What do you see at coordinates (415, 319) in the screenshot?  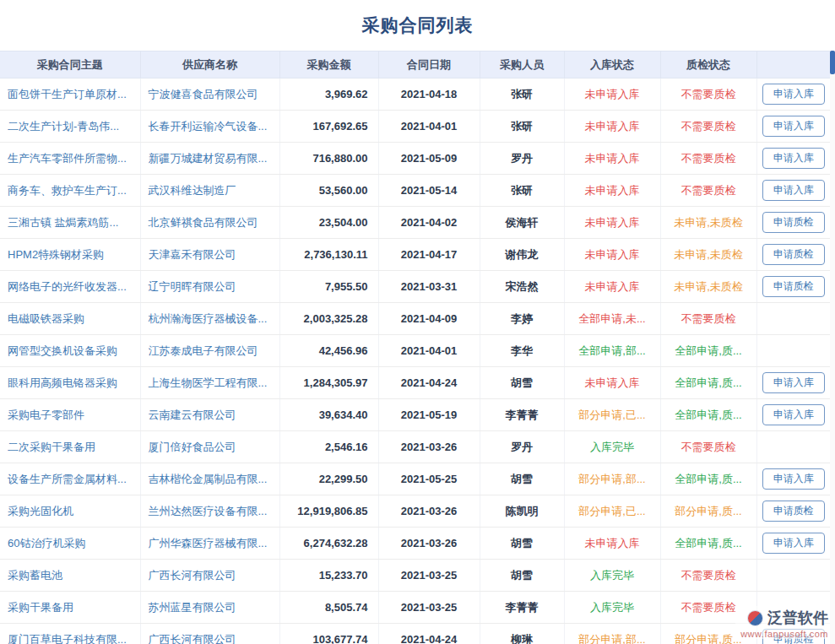 I see `table-row: 电磁吸铁器采购杭州瀚海医疗器械设备...2,003,325.282021-04-…` at bounding box center [415, 319].